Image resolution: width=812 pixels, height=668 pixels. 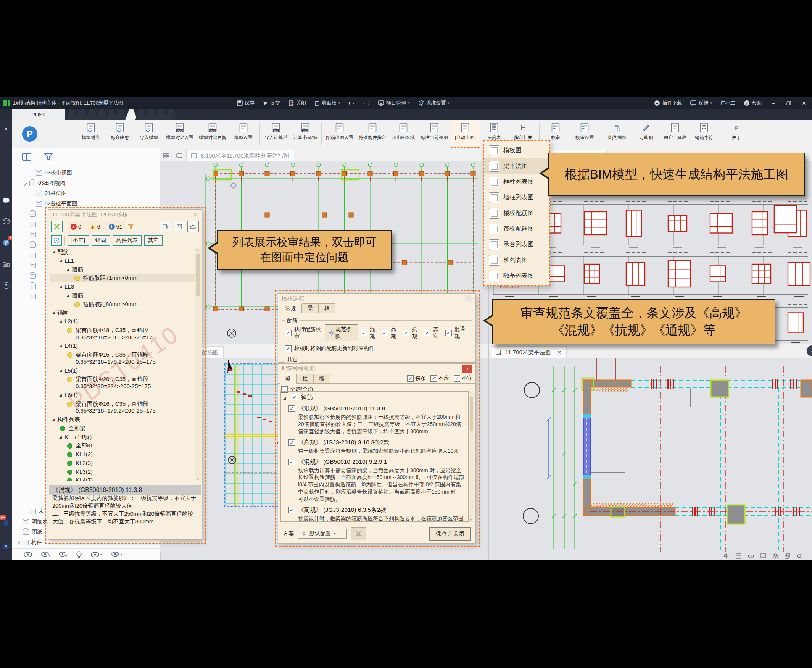 What do you see at coordinates (122, 383) in the screenshot?
I see `check-tree-row: 梁首面筋Φ20，C35，直锚段0.35*32*20=224>200-25=175` at bounding box center [122, 383].